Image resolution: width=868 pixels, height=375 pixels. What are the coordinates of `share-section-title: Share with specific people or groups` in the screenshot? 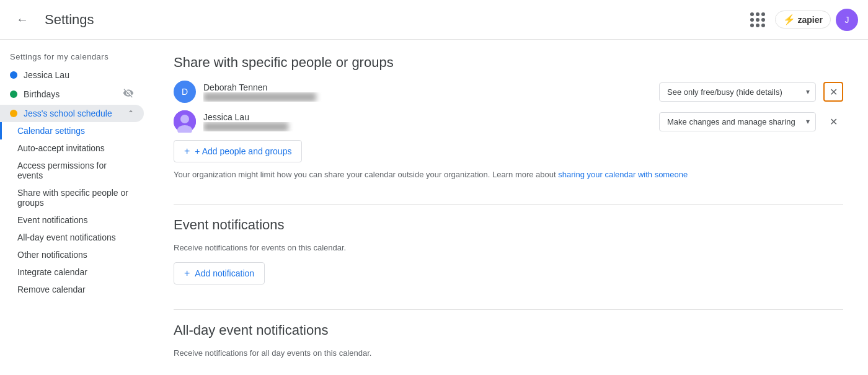 It's located at (508, 63).